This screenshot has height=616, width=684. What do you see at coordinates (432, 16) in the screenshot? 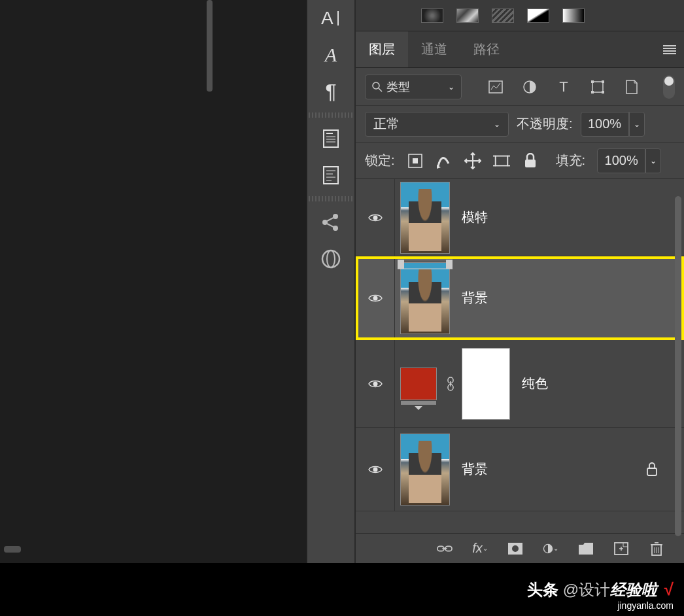
I see `gradient-radial` at bounding box center [432, 16].